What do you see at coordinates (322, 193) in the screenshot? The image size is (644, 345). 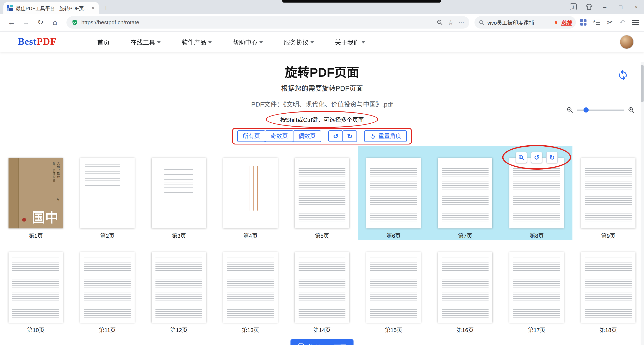 I see `page-cell-5: 第5页` at bounding box center [322, 193].